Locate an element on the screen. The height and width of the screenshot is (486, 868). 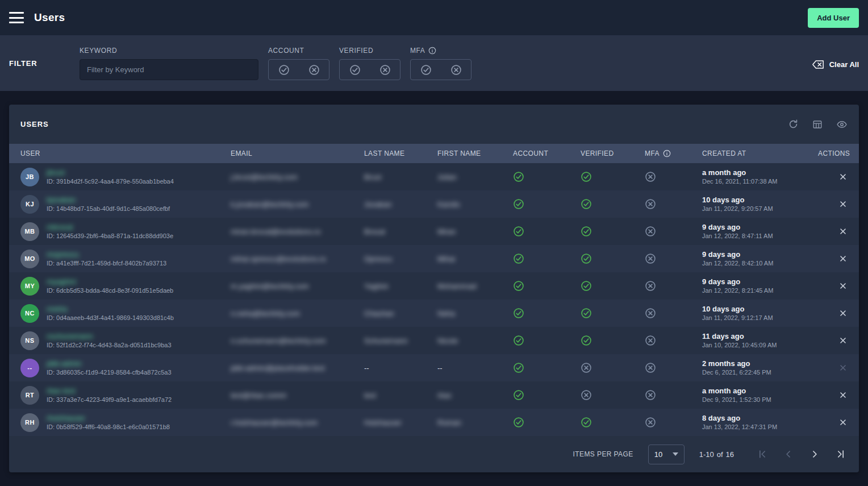
column-header-account: ACCOUNT is located at coordinates (546, 153).